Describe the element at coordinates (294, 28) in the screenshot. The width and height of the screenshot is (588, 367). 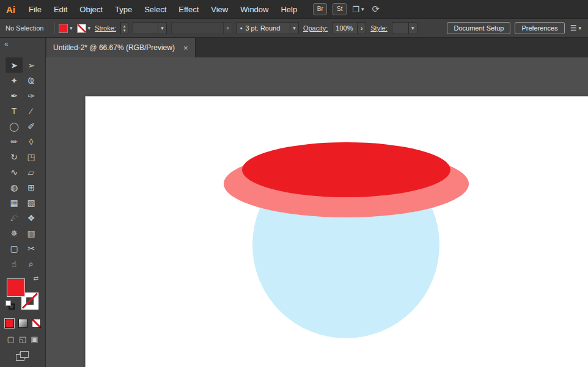
I see `control-bar: No Selection ▾ ▾ Stroke: ▴ ▾ ▾ ▾ • 3 pt.…` at that location.